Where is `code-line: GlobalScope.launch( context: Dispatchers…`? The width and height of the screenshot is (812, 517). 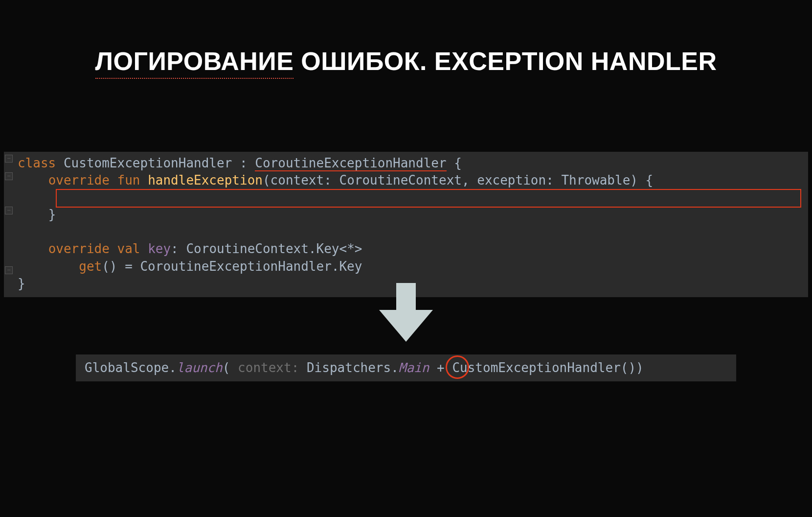
code-line: GlobalScope.launch( context: Dispatchers… is located at coordinates (406, 368).